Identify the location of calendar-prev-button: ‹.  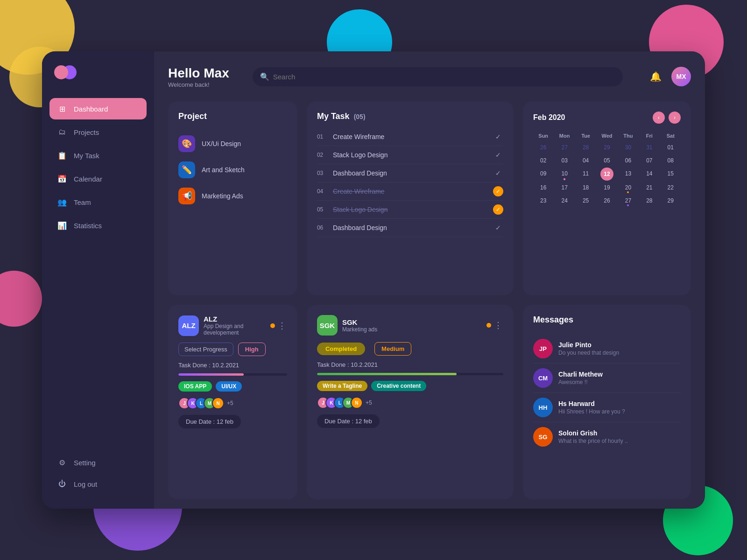
(659, 118).